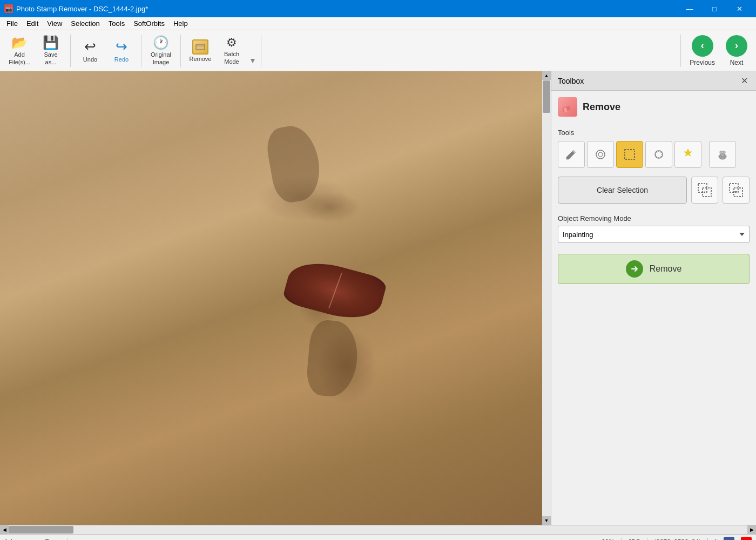  I want to click on original-image-label: OriginalImage, so click(161, 58).